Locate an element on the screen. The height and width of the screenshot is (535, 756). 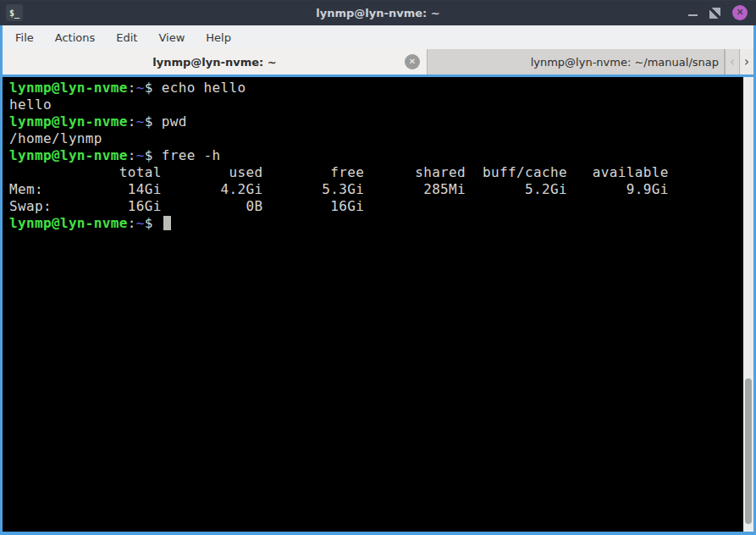
tab-close-icon: ✕ is located at coordinates (412, 62).